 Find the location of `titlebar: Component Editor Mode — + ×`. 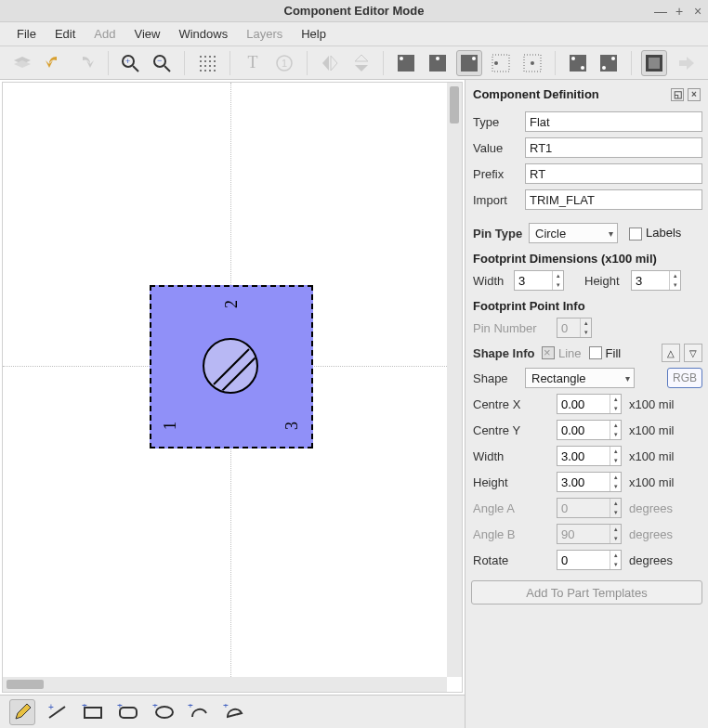

titlebar: Component Editor Mode — + × is located at coordinates (354, 11).